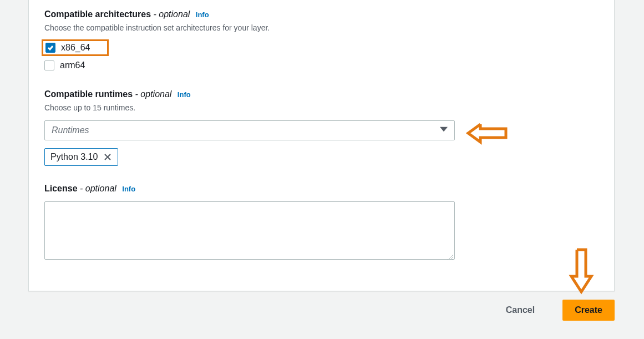 Image resolution: width=644 pixels, height=339 pixels. Describe the element at coordinates (250, 130) in the screenshot. I see `runtimes-dropdown: Runtimes` at that location.